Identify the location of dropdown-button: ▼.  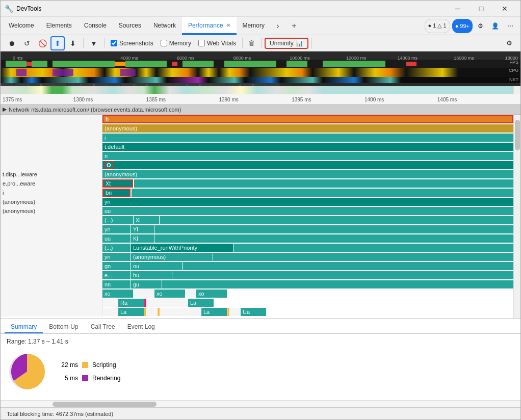
(94, 43).